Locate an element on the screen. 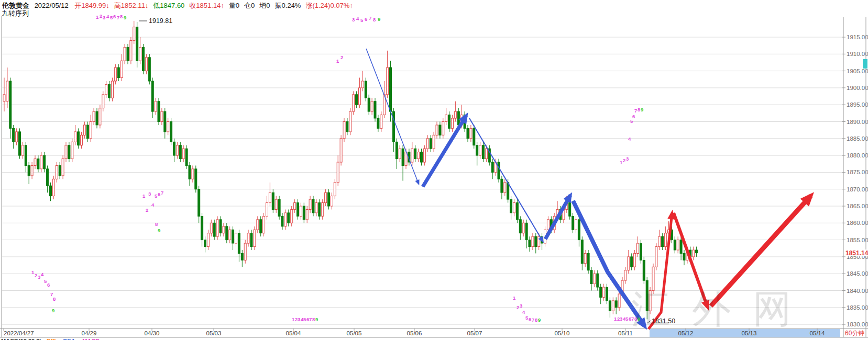 The image size is (868, 340). x-axis-label: 05/05 is located at coordinates (354, 333).